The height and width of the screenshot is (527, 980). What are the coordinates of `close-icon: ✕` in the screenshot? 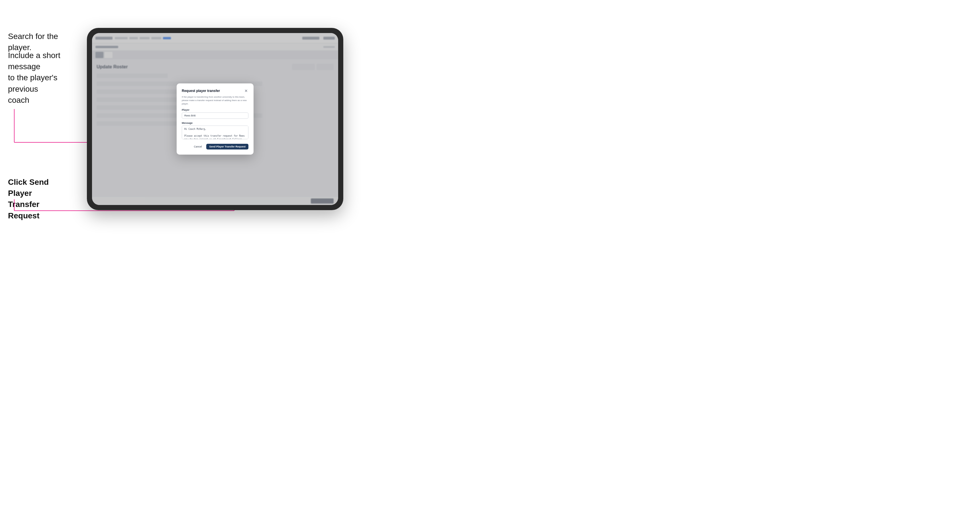 It's located at (246, 91).